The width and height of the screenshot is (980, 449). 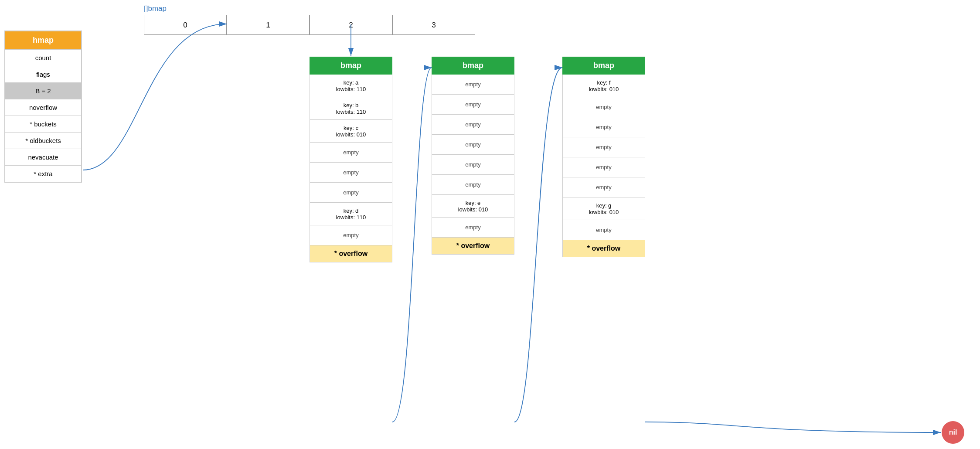 What do you see at coordinates (351, 109) in the screenshot?
I see `bucket-0-cell-1: key: blowbits: 110` at bounding box center [351, 109].